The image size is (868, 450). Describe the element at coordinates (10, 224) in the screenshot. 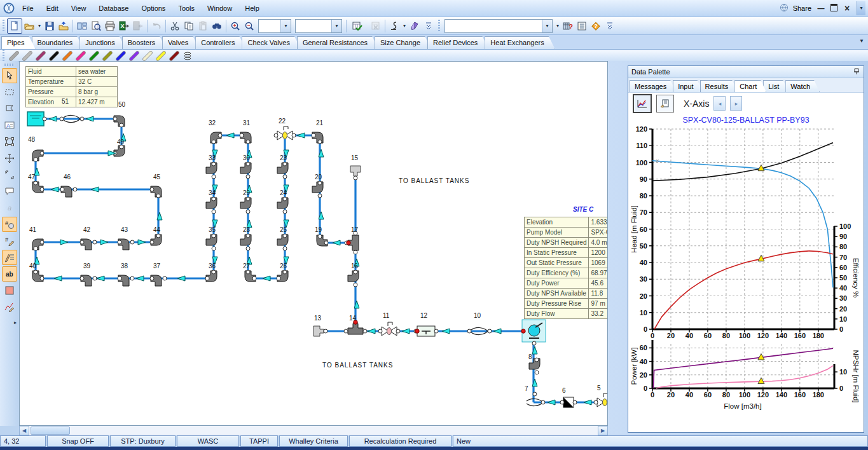

I see `node-number-tool-icon: #` at that location.